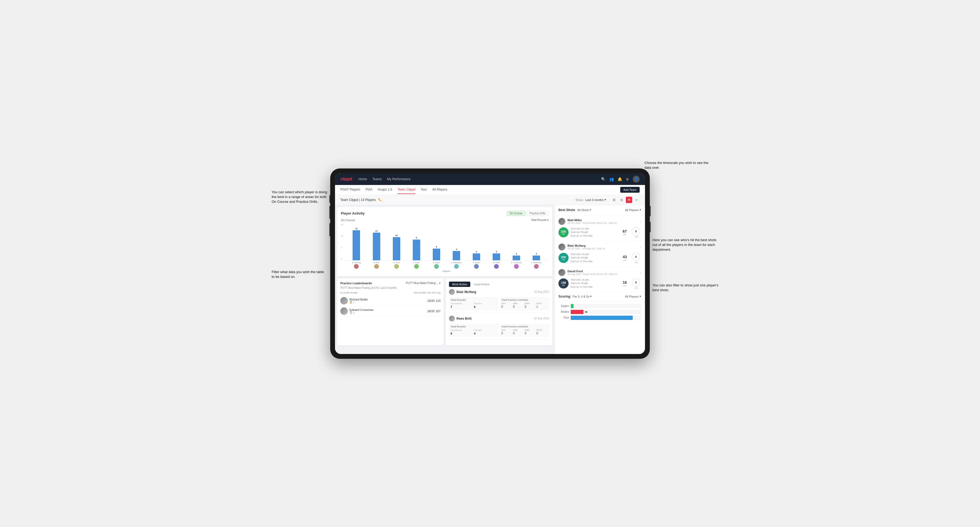 Image resolution: width=980 pixels, height=527 pixels. I want to click on user-avatar: 👤, so click(636, 179).